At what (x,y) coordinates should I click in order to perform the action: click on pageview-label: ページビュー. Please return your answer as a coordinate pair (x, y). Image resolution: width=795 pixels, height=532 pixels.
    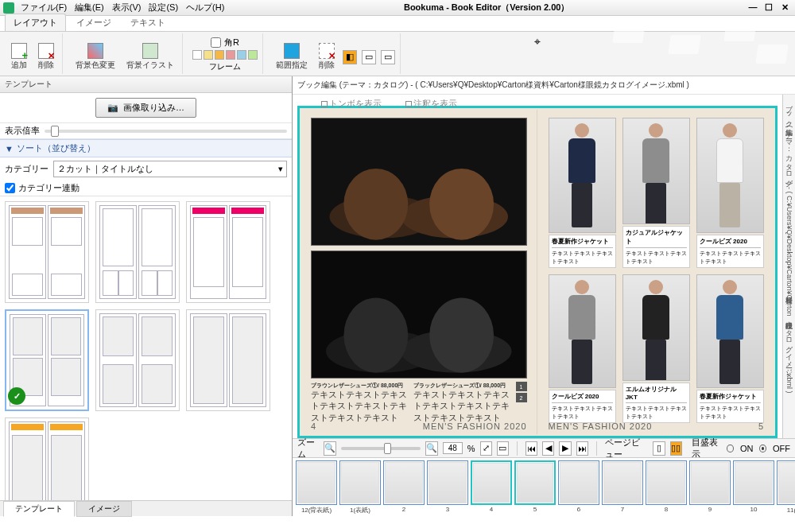
    Looking at the image, I should click on (626, 449).